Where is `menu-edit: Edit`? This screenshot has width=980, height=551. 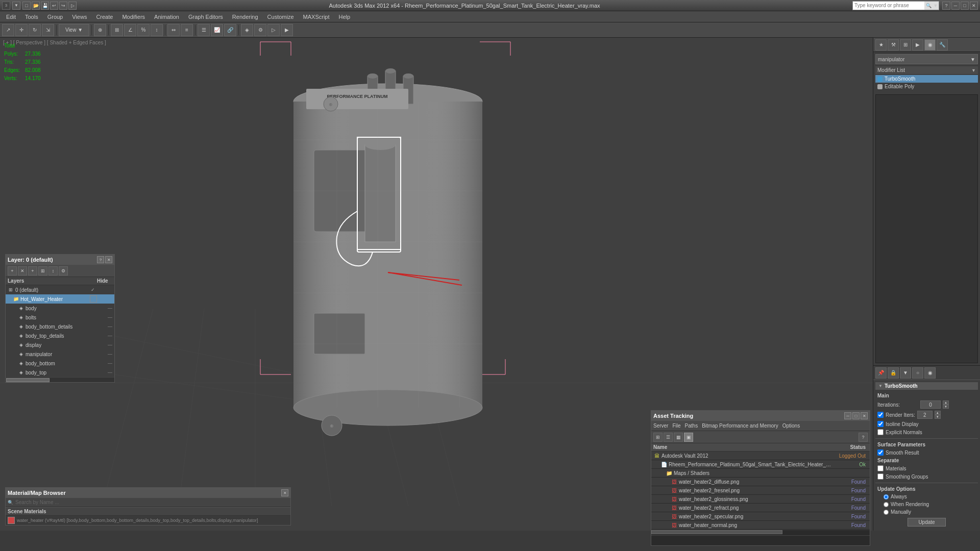
menu-edit: Edit is located at coordinates (11, 17).